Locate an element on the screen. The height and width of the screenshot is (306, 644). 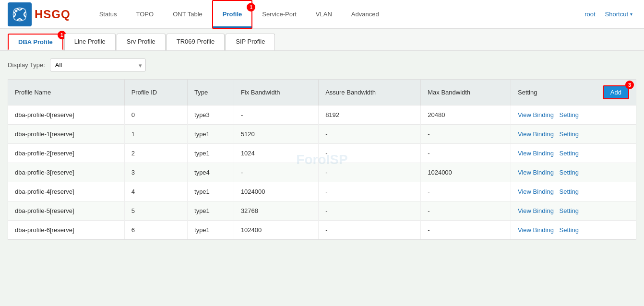
cell-name: dba-profile-4[reserve] is located at coordinates (66, 192).